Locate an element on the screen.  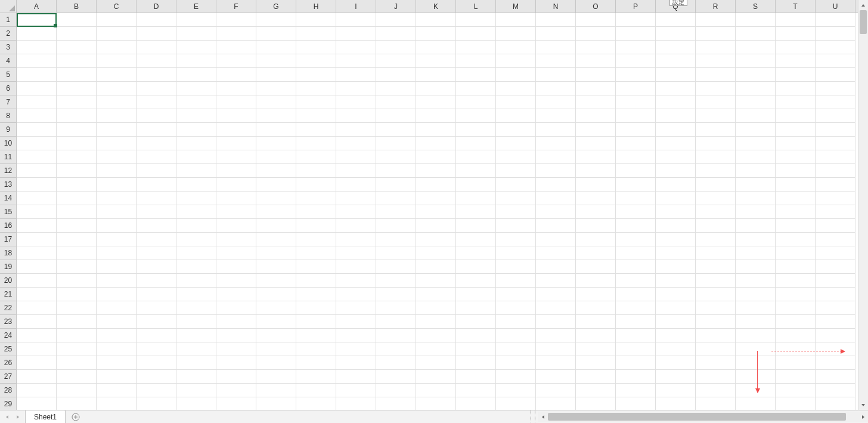
row-header: 20 is located at coordinates (8, 280).